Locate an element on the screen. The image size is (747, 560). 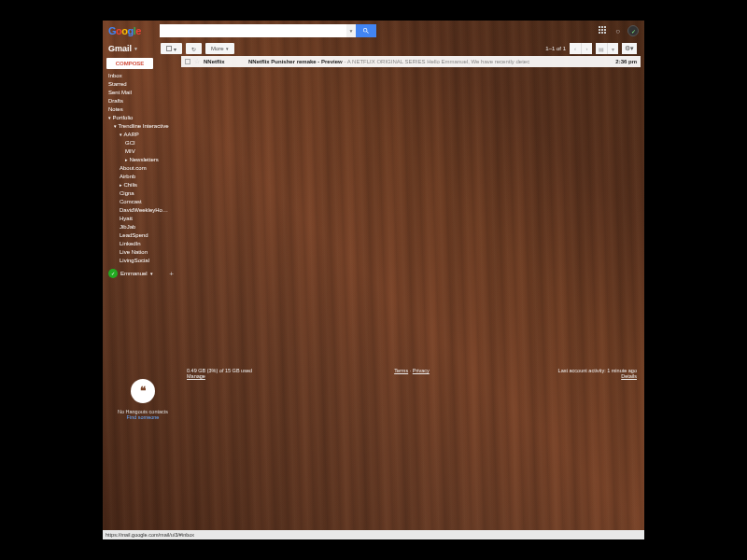
folder-portfolio: Portfolio is located at coordinates (144, 118).